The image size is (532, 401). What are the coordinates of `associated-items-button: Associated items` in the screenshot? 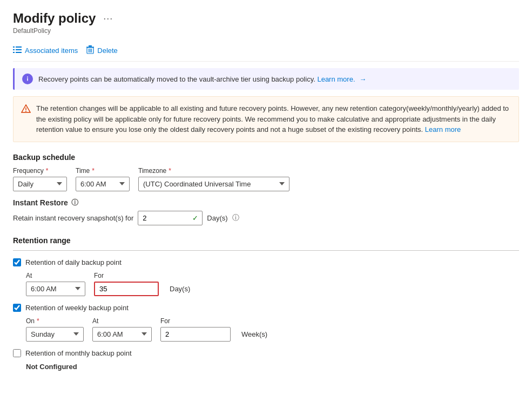 It's located at (45, 51).